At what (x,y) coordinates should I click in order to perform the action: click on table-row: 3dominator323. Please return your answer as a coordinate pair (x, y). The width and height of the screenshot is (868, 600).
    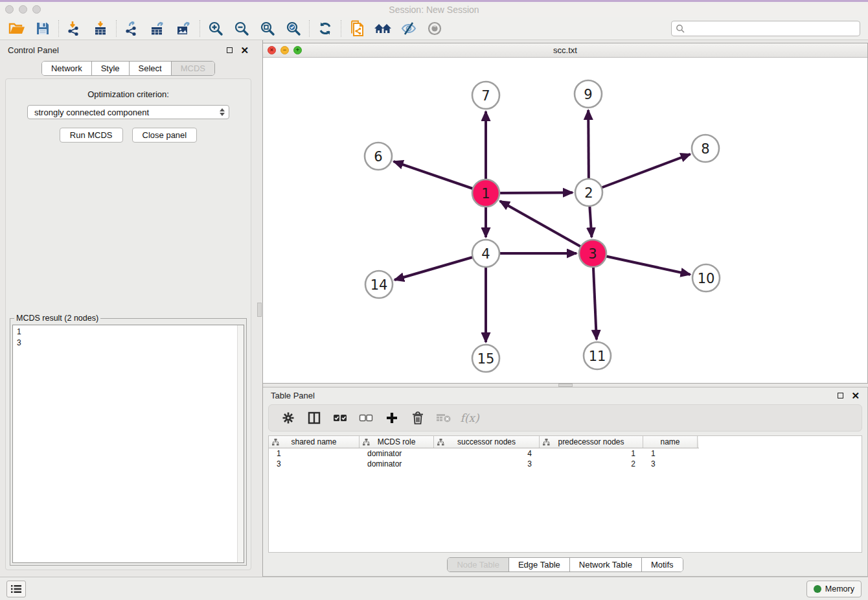
    Looking at the image, I should click on (565, 464).